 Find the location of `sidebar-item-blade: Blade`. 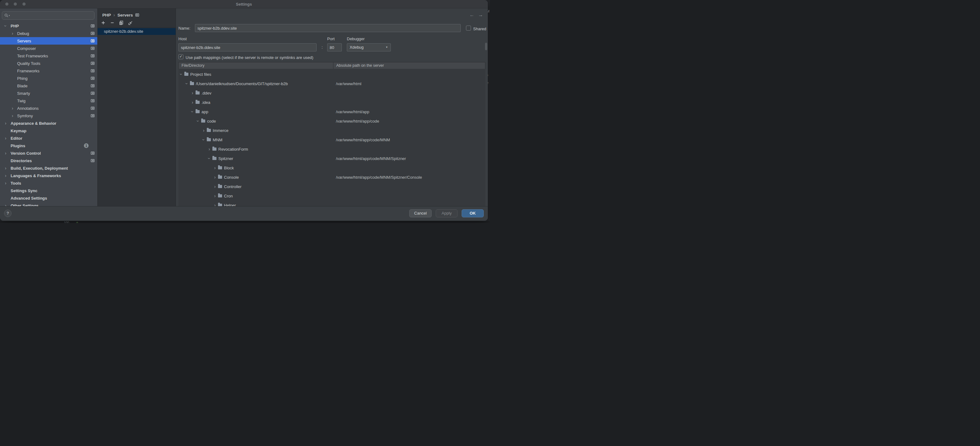

sidebar-item-blade: Blade is located at coordinates (49, 86).